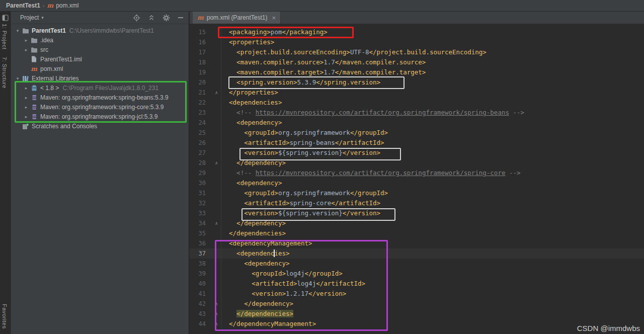 The height and width of the screenshot is (334, 644). Describe the element at coordinates (417, 314) in the screenshot. I see `code-line-43: 43∧ </dependencies>` at that location.